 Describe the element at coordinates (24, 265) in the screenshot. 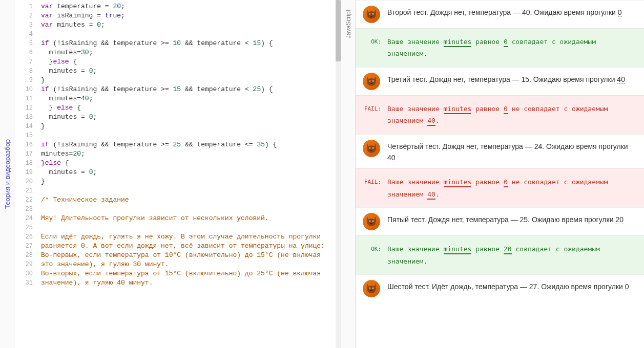

I see `line-number: 29` at that location.